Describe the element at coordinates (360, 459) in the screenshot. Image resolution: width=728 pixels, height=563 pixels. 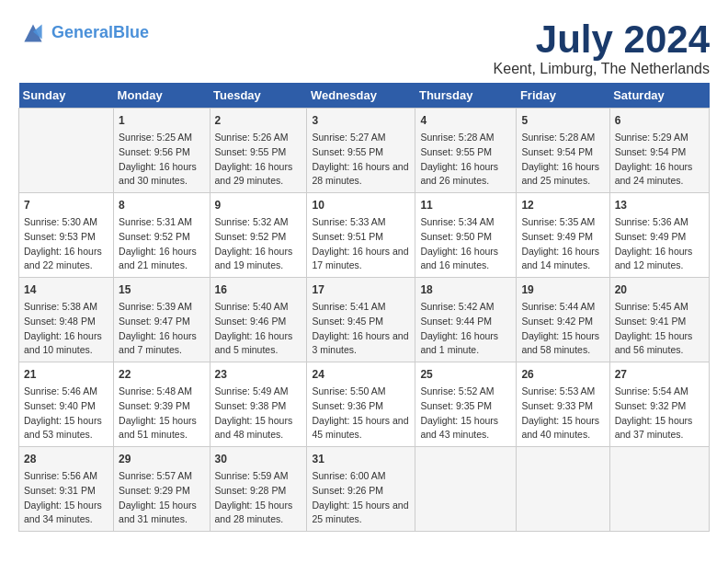
I see `day-number: 31` at that location.